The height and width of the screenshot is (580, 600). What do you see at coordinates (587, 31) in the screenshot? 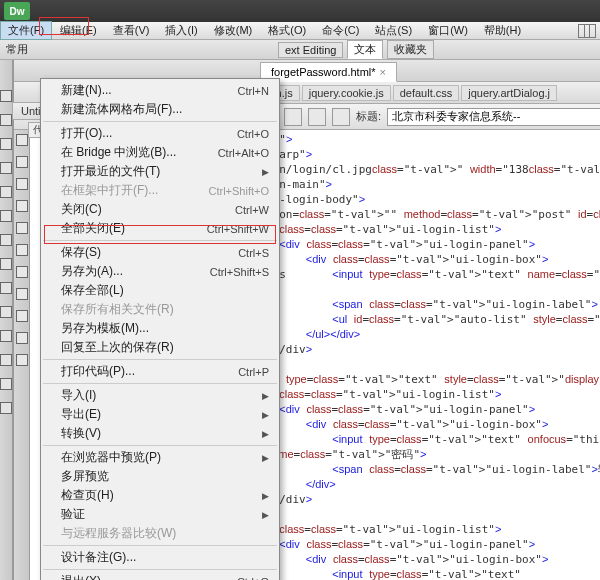
I see `layout-switch-icon` at bounding box center [587, 31].